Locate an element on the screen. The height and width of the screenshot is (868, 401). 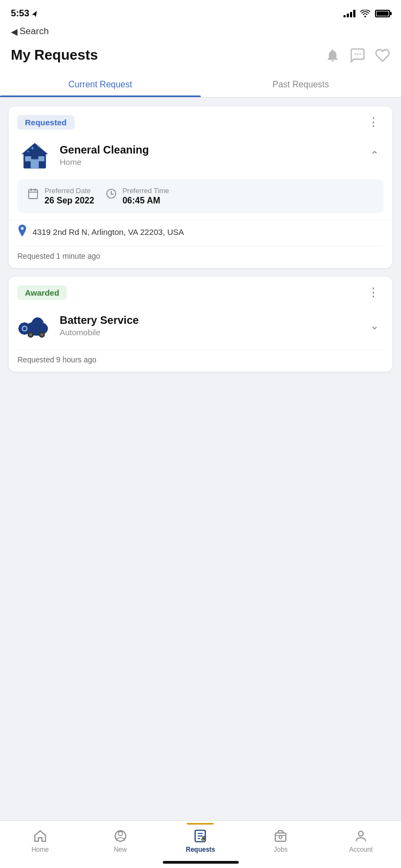
account-nav-label: Account is located at coordinates (360, 850).